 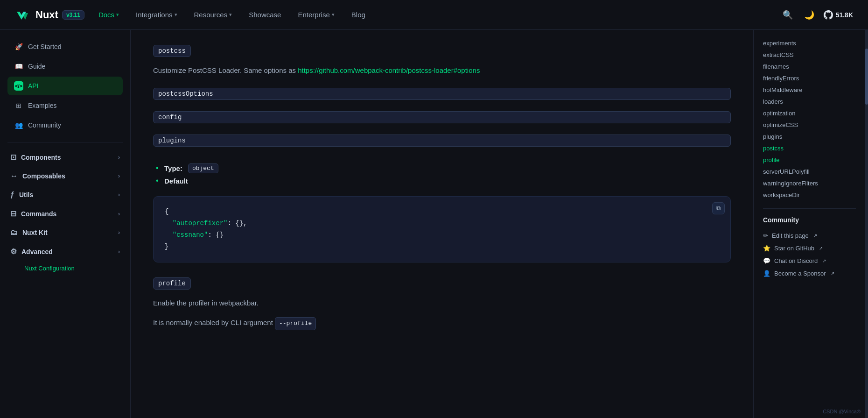 What do you see at coordinates (815, 235) in the screenshot?
I see `external-link-icon-edit: ↗` at bounding box center [815, 235].